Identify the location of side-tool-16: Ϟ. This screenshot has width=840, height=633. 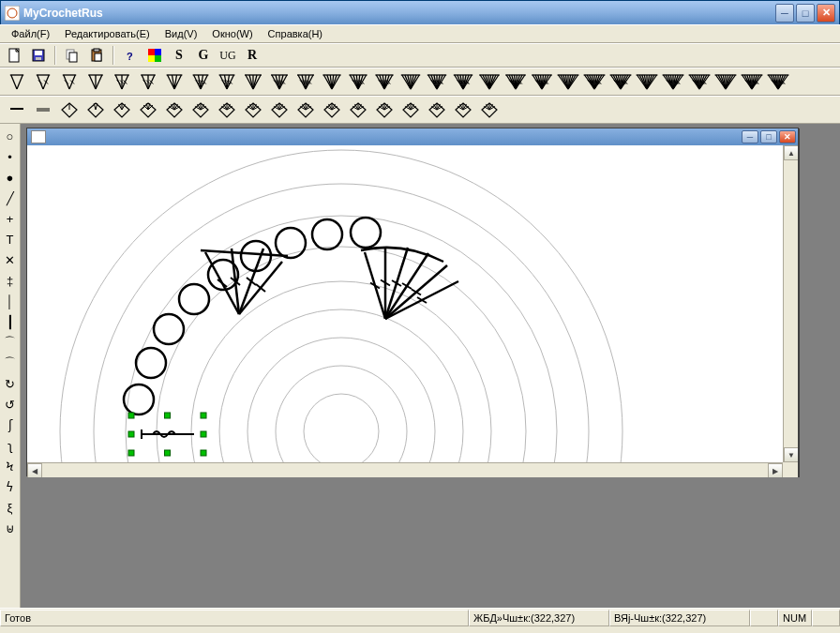
(10, 466).